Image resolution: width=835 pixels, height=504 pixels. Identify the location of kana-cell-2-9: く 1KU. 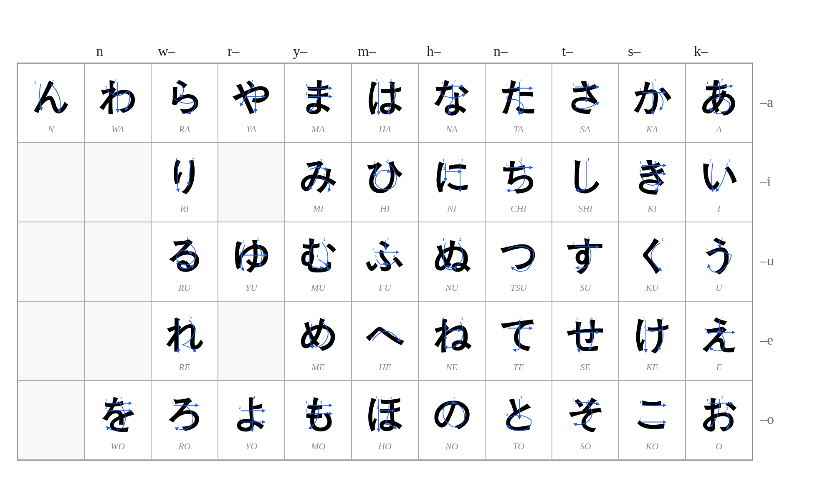
(652, 262).